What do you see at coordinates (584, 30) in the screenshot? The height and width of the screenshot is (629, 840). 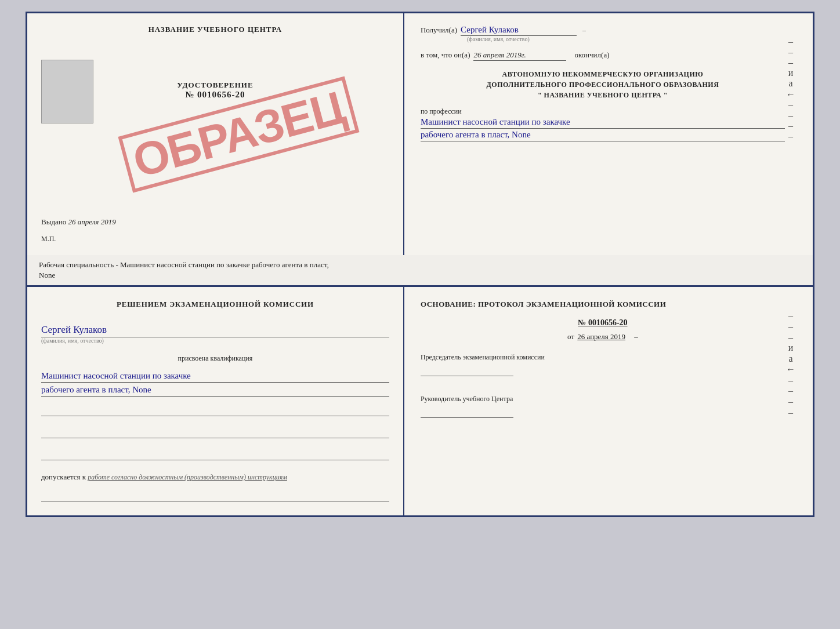 I see `dash1: –` at bounding box center [584, 30].